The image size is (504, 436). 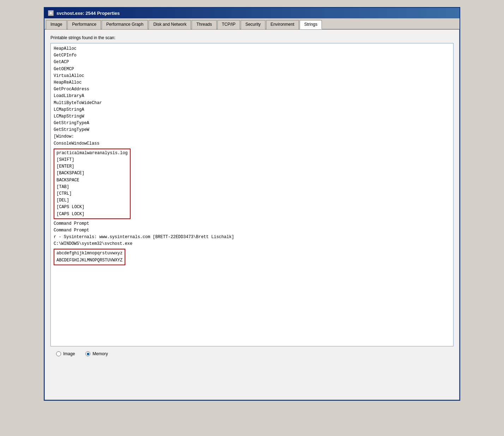 I want to click on list-item: GetStringTypeW, so click(x=252, y=130).